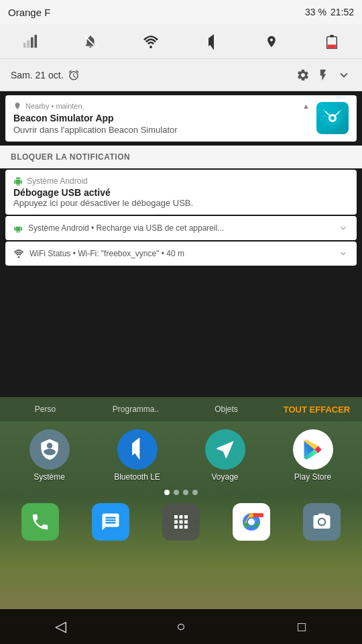 The image size is (362, 644). Describe the element at coordinates (135, 409) in the screenshot. I see `tab-programma: Programma..` at that location.